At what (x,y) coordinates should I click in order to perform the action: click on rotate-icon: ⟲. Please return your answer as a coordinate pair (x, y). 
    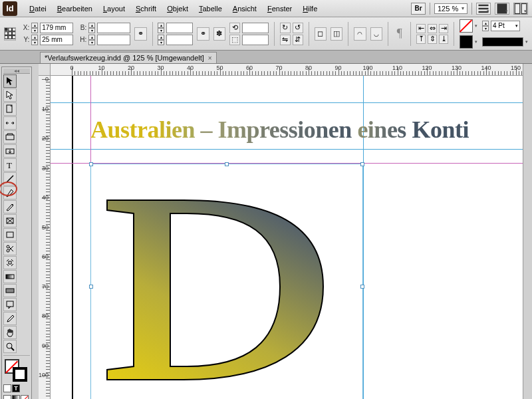
    Looking at the image, I should click on (235, 28).